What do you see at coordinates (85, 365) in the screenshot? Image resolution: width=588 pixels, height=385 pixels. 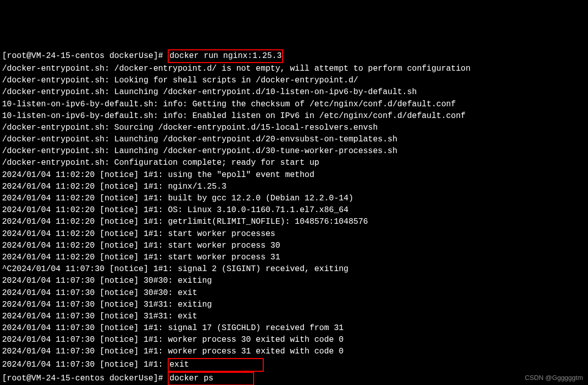 I see `exit-prefix: 2024/01/04 11:07:30 [notice] 1#1:` at bounding box center [85, 365].